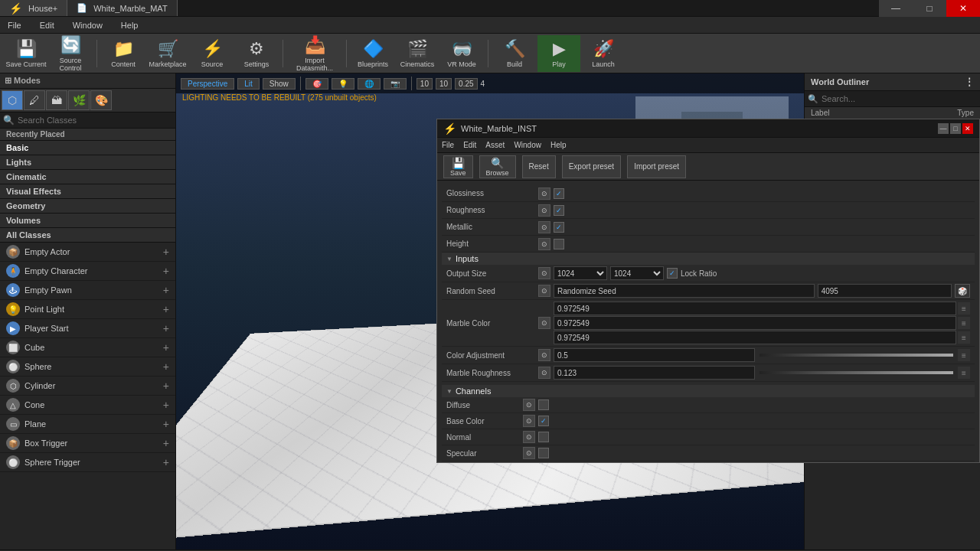 This screenshot has height=551, width=980. What do you see at coordinates (458, 167) in the screenshot?
I see `mat-save-button: 💾 Save` at bounding box center [458, 167].